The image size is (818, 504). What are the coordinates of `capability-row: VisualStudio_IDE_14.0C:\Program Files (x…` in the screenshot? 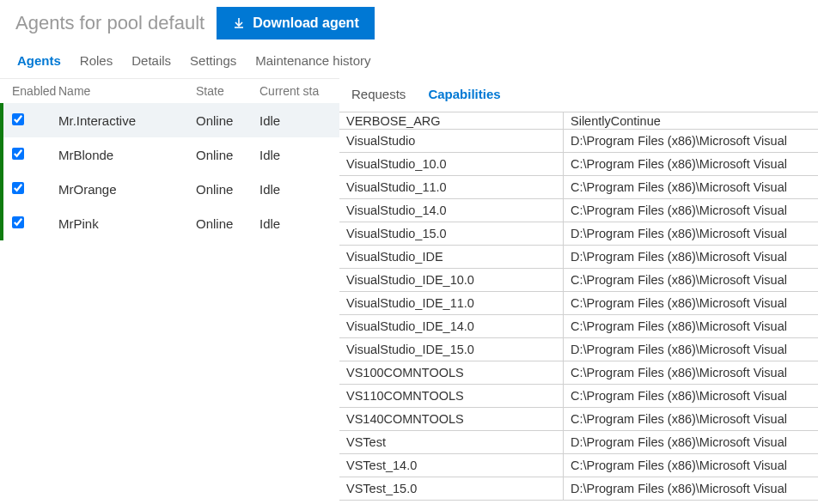 It's located at (579, 326).